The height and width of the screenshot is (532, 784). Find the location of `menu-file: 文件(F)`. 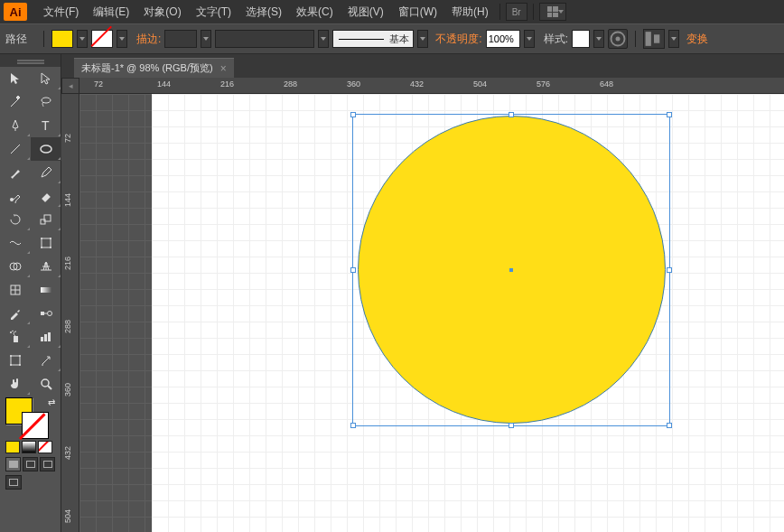

menu-file: 文件(F) is located at coordinates (61, 13).